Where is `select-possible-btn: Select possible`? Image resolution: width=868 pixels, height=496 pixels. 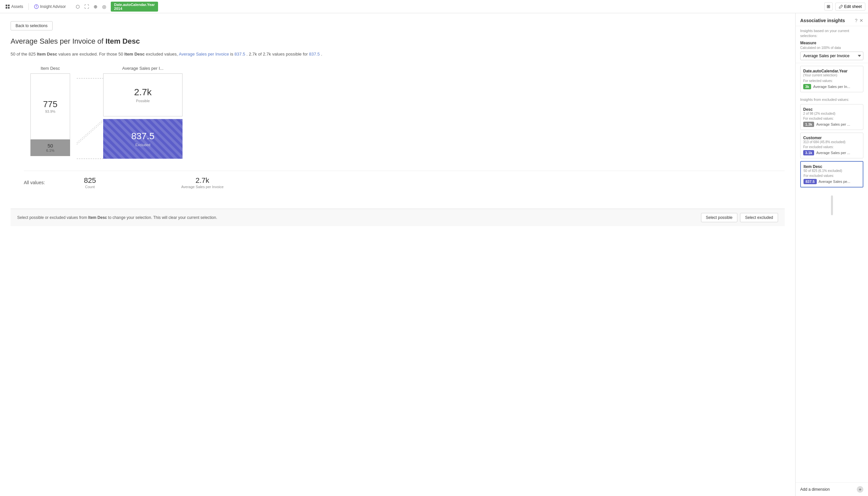 select-possible-btn: Select possible is located at coordinates (719, 217).